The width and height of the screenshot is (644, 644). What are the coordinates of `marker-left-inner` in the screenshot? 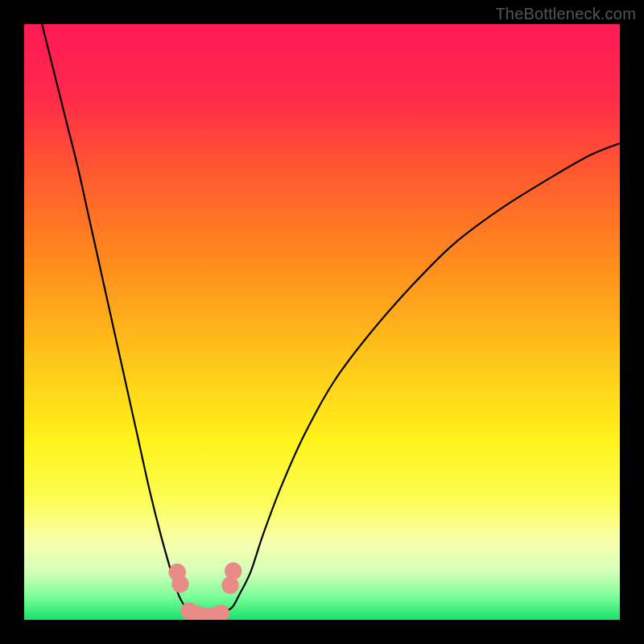 It's located at (180, 584).